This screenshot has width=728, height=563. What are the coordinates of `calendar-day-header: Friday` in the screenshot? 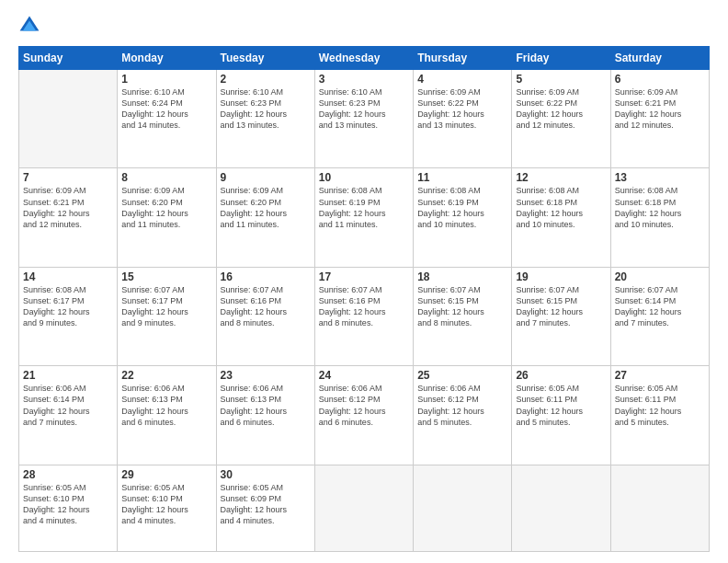 It's located at (561, 59).